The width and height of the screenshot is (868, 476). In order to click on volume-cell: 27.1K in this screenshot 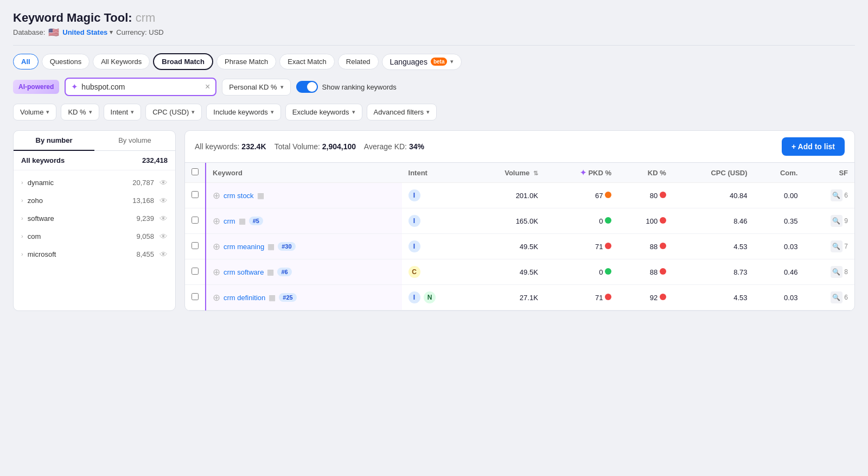, I will do `click(507, 297)`.